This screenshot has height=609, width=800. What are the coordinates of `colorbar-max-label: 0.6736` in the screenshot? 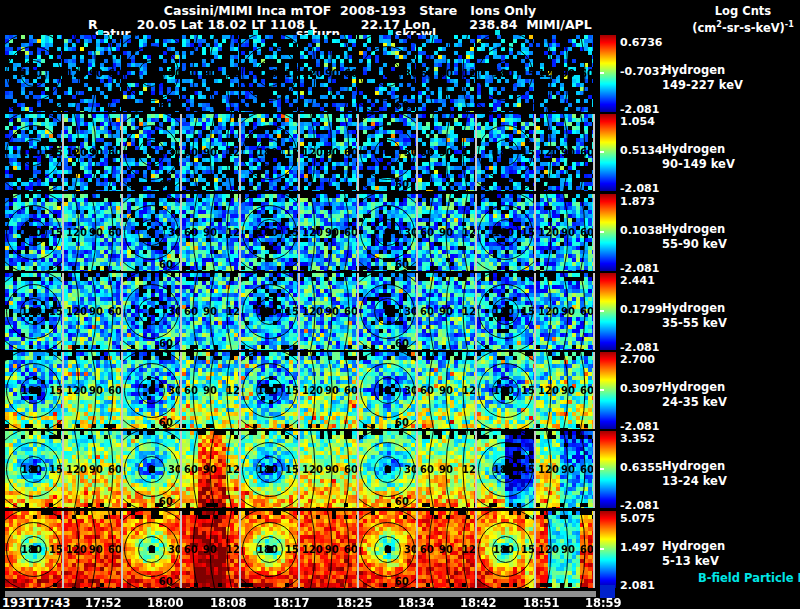 It's located at (641, 42).